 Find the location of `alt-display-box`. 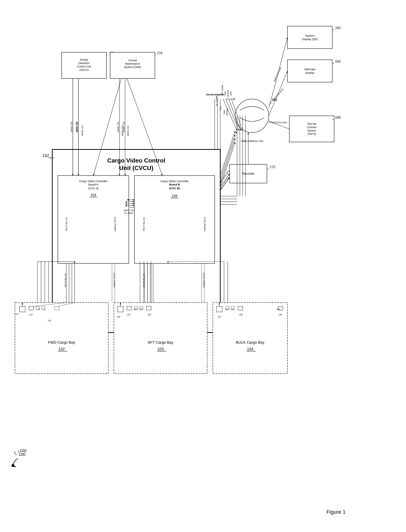

alt-display-box is located at coordinates (310, 71).